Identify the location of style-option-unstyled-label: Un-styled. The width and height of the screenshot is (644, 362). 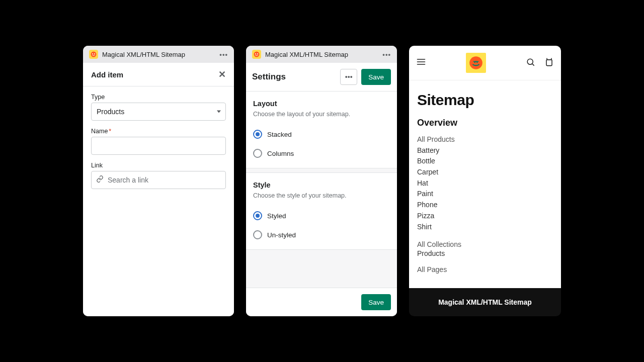
(282, 235).